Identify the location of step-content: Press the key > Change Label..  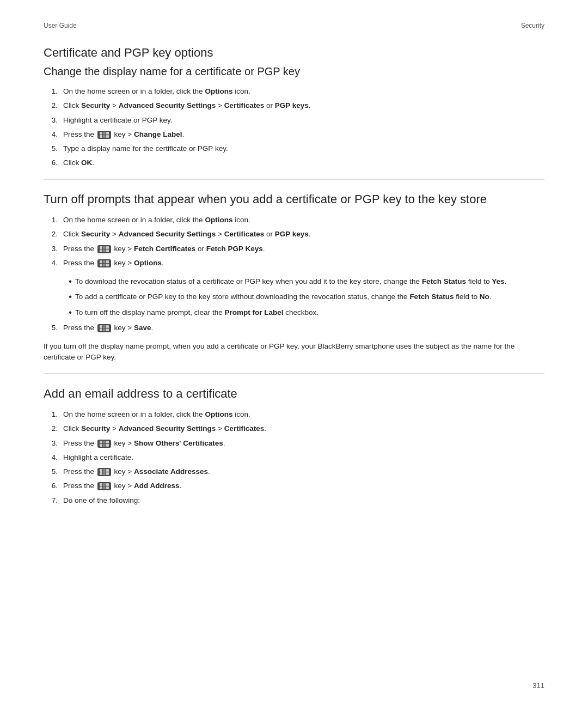
(304, 135).